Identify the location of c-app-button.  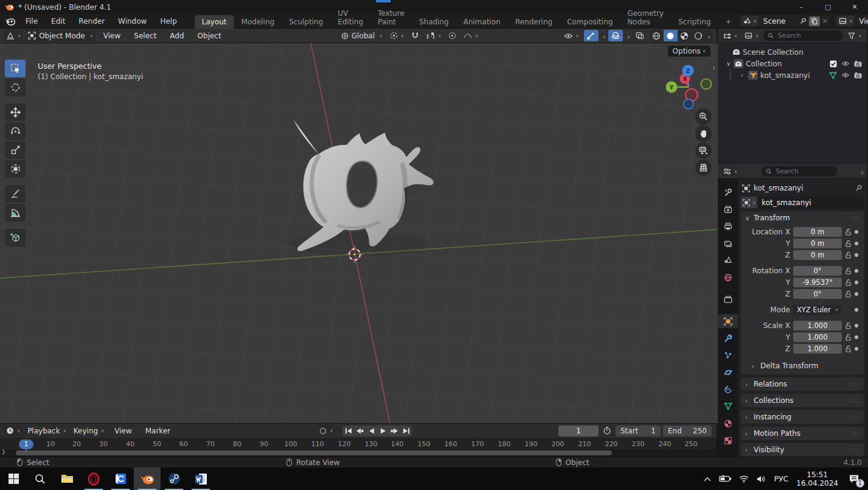
(120, 478).